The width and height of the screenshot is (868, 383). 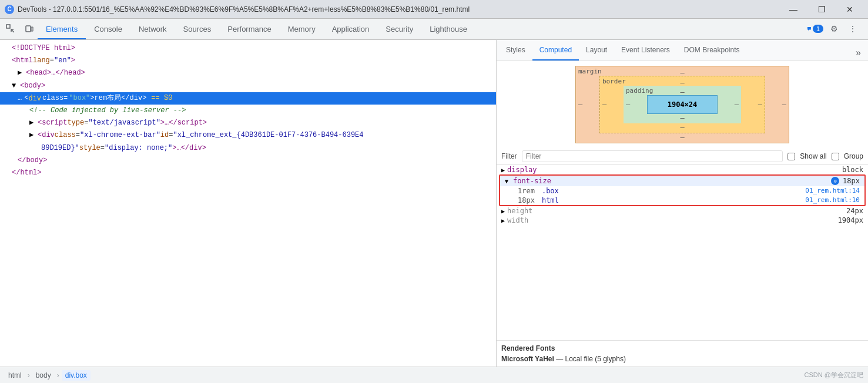 What do you see at coordinates (832, 200) in the screenshot?
I see `sub-src-10: 01_rem.html:10` at bounding box center [832, 200].